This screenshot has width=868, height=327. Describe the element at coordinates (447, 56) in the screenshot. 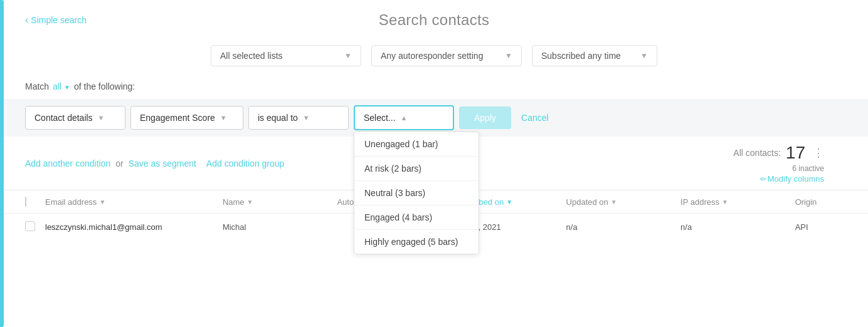

I see `autoresponder-filter: Any autoresponder setting ▼` at that location.